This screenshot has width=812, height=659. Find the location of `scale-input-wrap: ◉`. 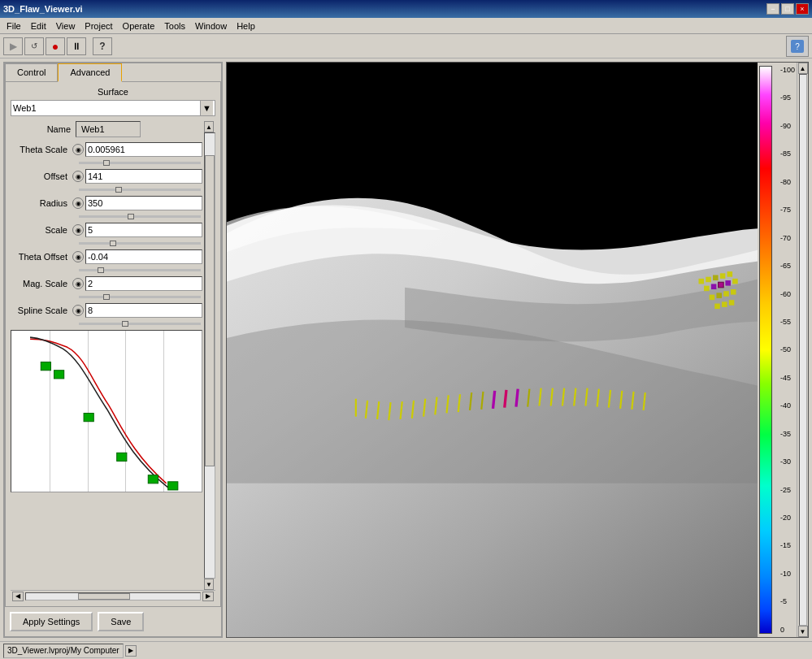

scale-input-wrap: ◉ is located at coordinates (137, 230).